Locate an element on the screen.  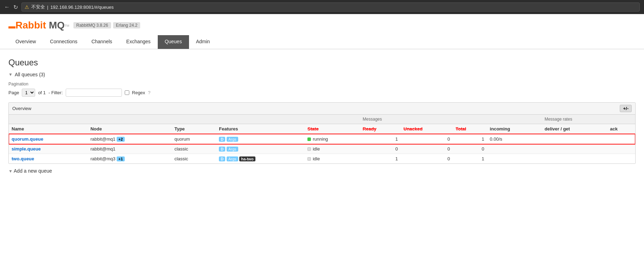
queue-name-link: two.queue is located at coordinates (23, 159).